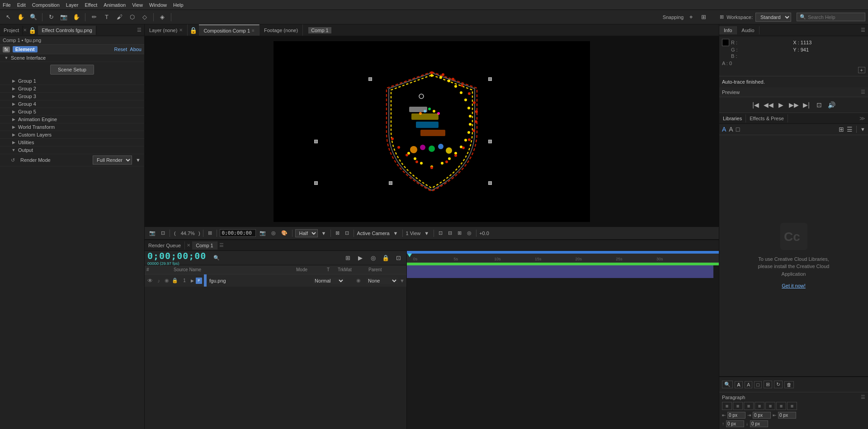 This screenshot has width=868, height=429. Describe the element at coordinates (72, 5) in the screenshot. I see `menu-layer: Layer` at that location.